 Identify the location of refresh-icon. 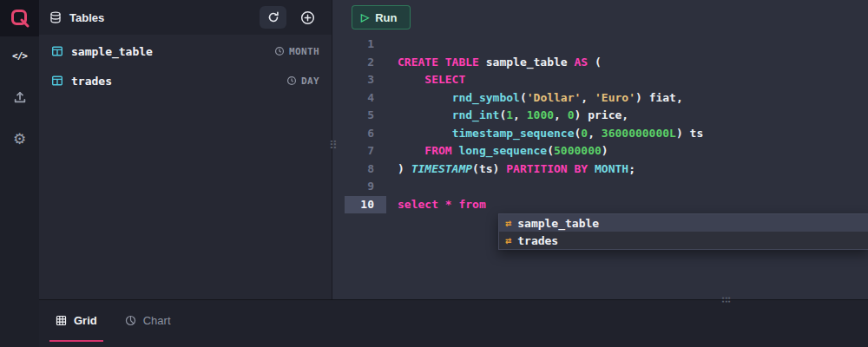
(273, 17).